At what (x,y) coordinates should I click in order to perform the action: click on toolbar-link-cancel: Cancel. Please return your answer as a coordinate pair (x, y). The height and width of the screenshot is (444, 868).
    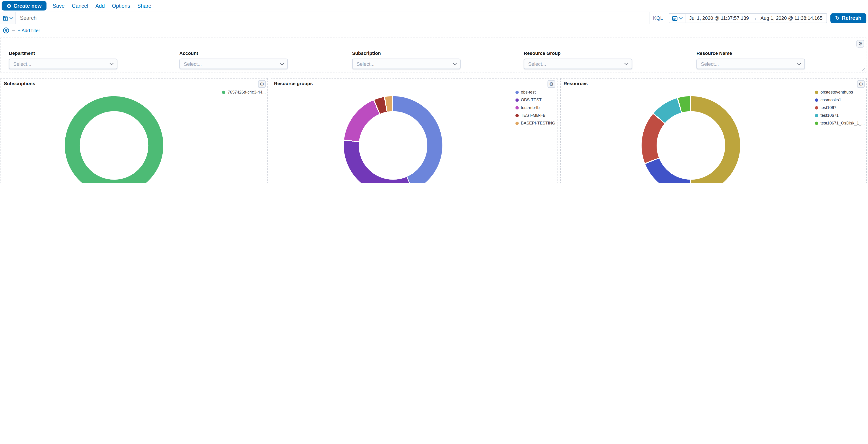
    Looking at the image, I should click on (80, 6).